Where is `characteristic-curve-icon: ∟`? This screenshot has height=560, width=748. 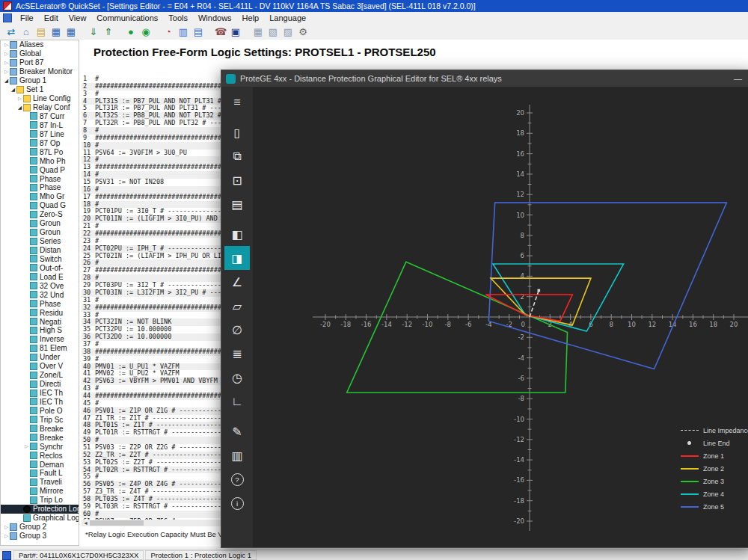
characteristic-curve-icon: ∟ is located at coordinates (237, 401).